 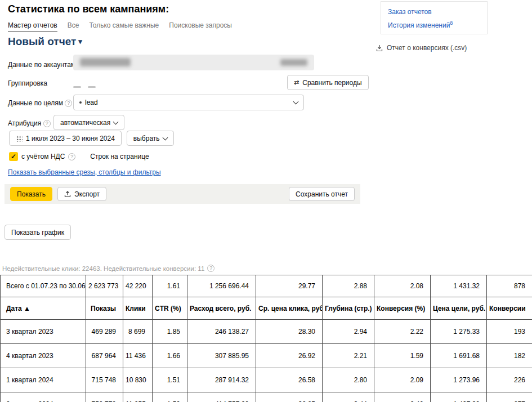 What do you see at coordinates (509, 397) in the screenshot?
I see `table-cell: 277` at bounding box center [509, 397].